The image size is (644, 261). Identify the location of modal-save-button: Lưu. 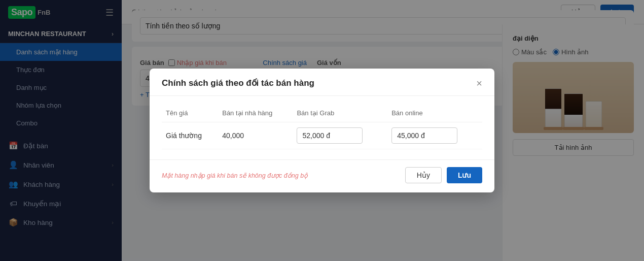
(464, 175).